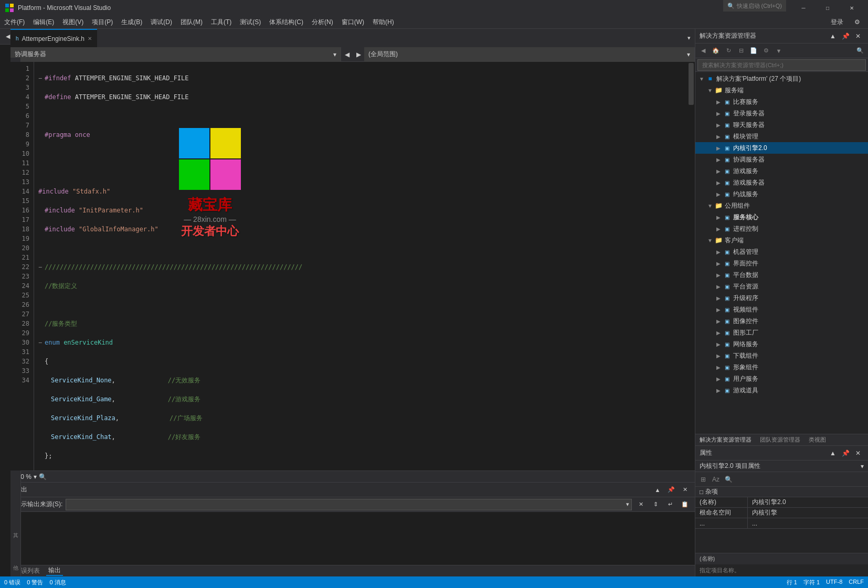 The width and height of the screenshot is (868, 588). Describe the element at coordinates (90, 39) in the screenshot. I see `tab-close-button: ✕` at that location.